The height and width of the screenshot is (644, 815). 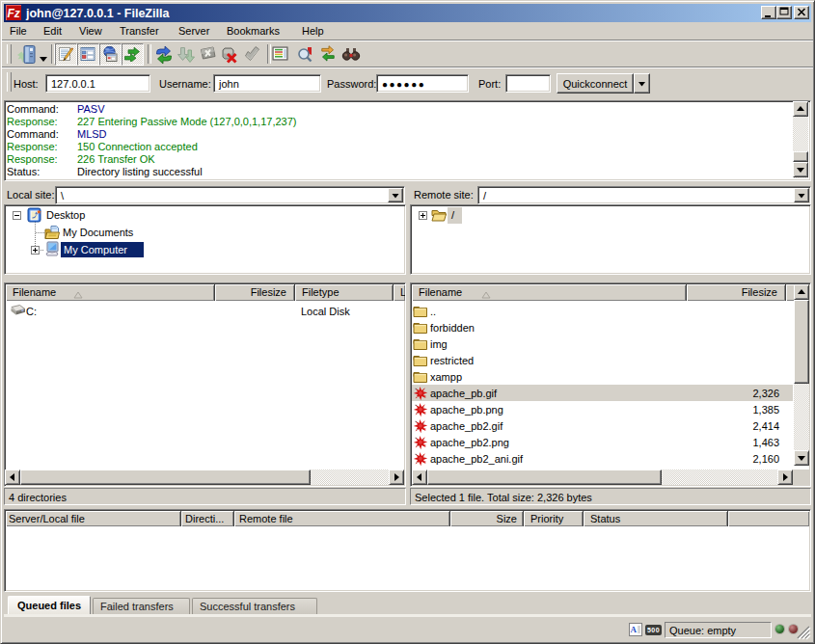 I want to click on svg-text: Fz, so click(x=14, y=13).